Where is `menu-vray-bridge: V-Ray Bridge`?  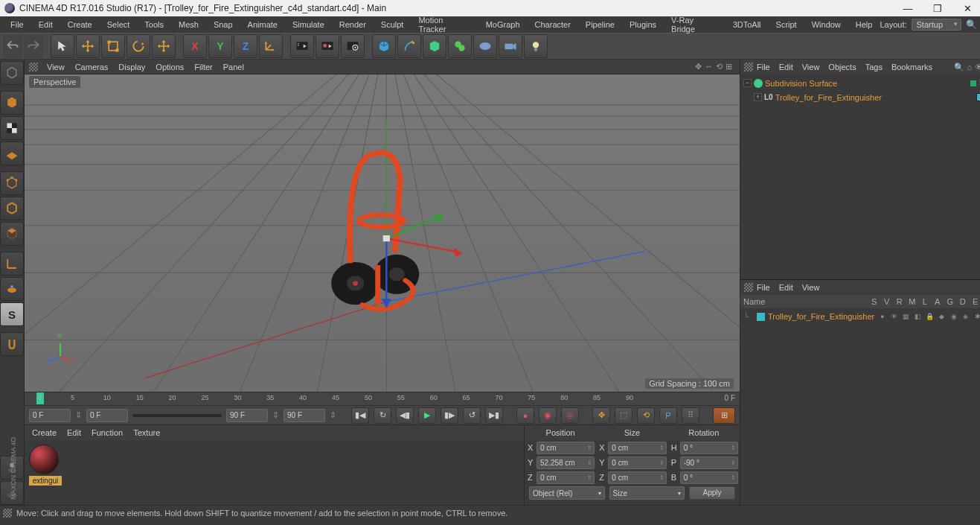
menu-vray-bridge: V-Ray Bridge is located at coordinates (695, 25).